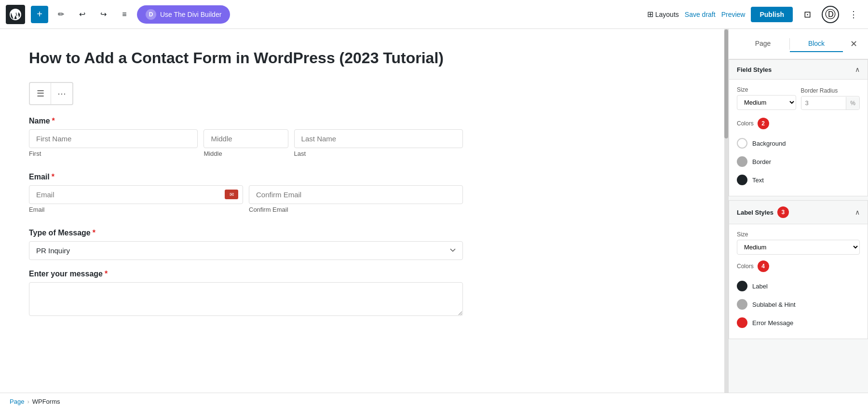 This screenshot has height=410, width=868. Describe the element at coordinates (830, 91) in the screenshot. I see `border-radius-label: Border Radius` at that location.